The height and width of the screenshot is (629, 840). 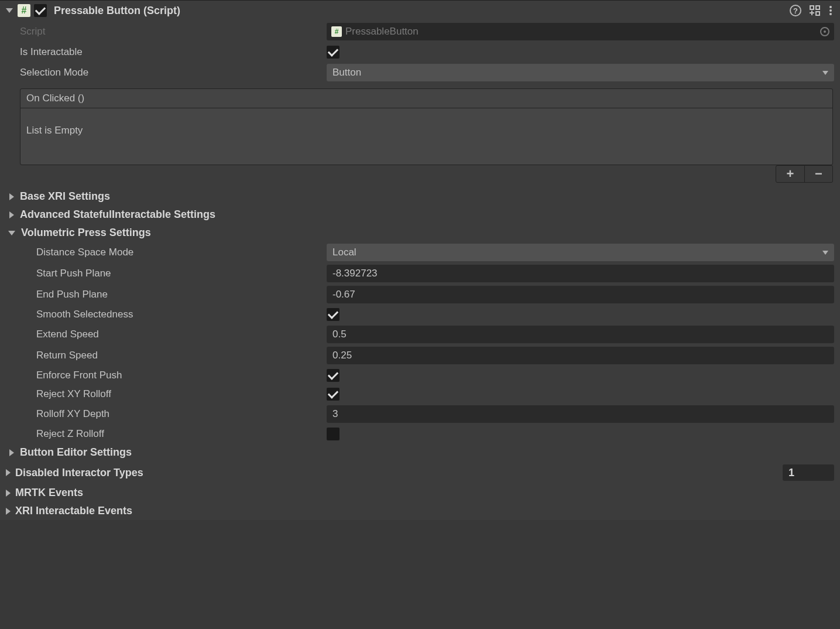 I want to click on xri-interactable-events-header: XRI Interactable Events, so click(x=420, y=511).